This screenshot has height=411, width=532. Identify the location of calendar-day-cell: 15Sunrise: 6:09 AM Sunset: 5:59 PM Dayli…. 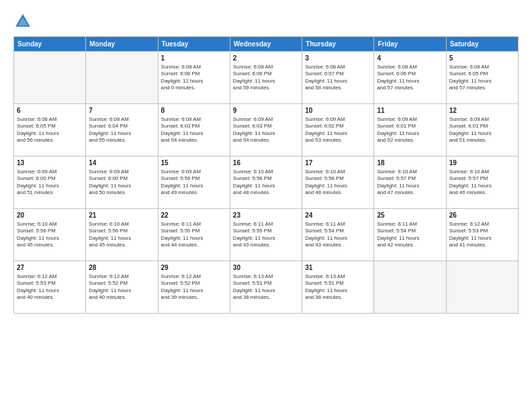
(193, 183).